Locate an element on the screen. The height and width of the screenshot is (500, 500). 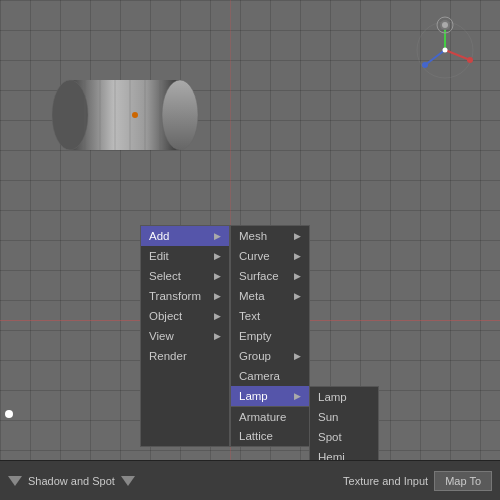
submenu-item-meta: Meta ▶ is located at coordinates (270, 296).